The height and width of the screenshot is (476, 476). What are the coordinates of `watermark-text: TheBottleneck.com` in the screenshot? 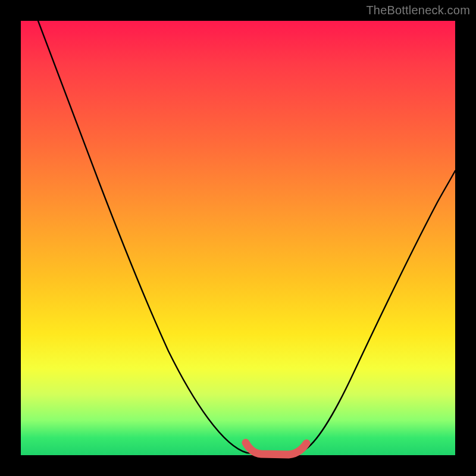 It's located at (418, 11).